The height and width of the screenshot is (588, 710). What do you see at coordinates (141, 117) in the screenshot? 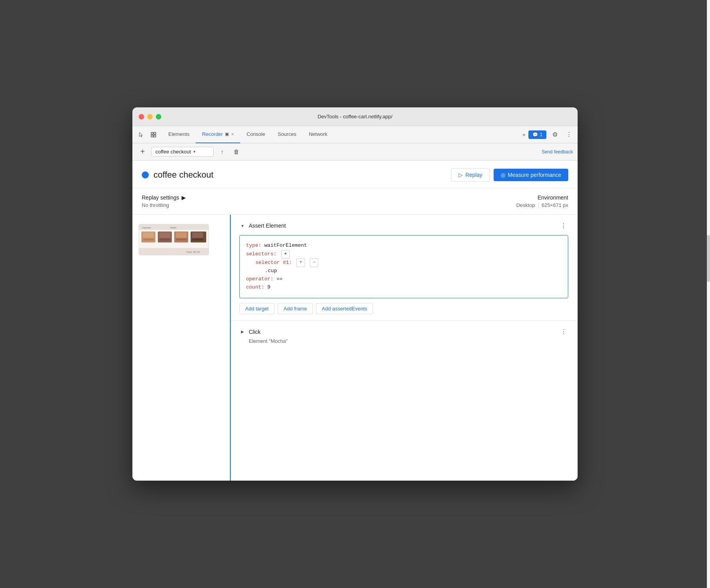
I see `close-button` at bounding box center [141, 117].